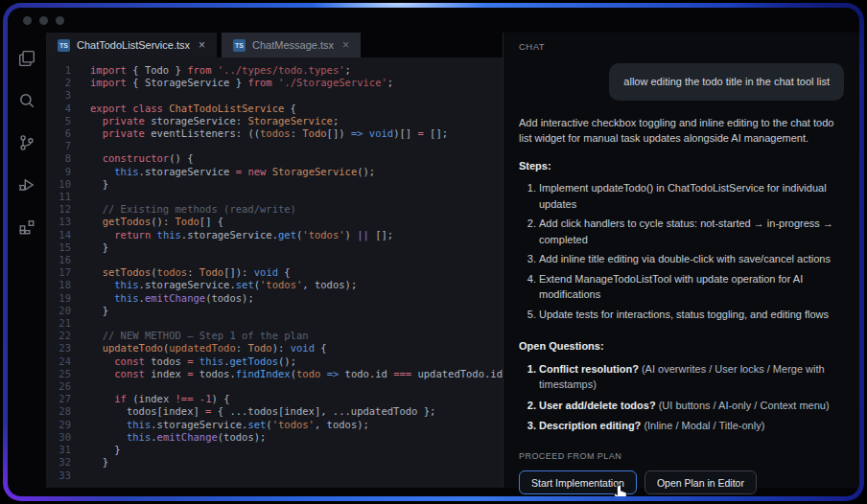  What do you see at coordinates (274, 272) in the screenshot?
I see `code-line: 17 setTodos(todos: Todo[]): void {` at bounding box center [274, 272].